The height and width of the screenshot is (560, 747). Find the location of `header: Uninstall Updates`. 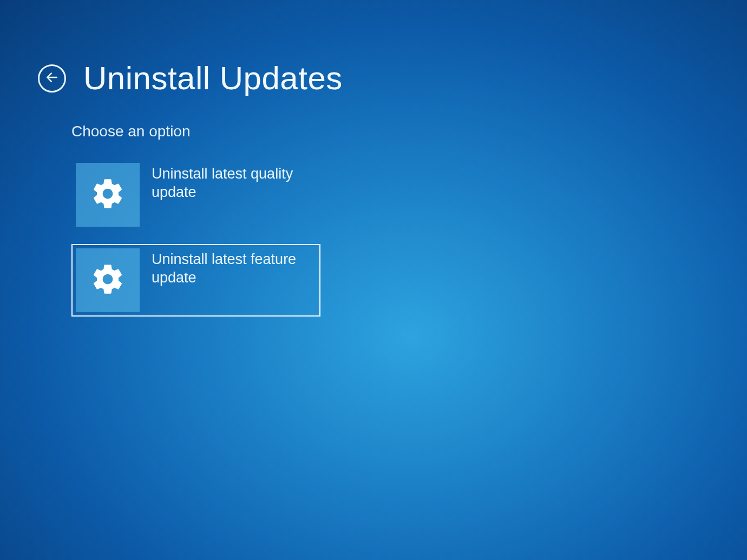

header: Uninstall Updates is located at coordinates (392, 78).